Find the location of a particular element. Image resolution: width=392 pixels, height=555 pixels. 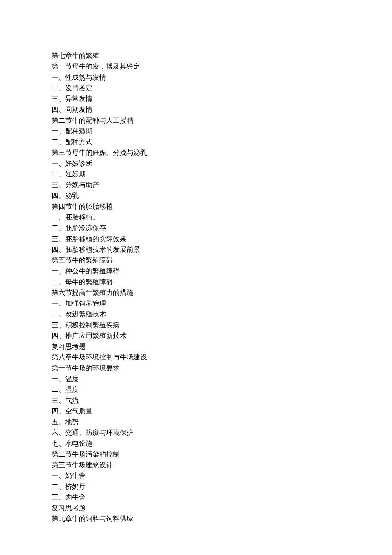

toc-line: 一、性成熟与发情 is located at coordinates (222, 78).